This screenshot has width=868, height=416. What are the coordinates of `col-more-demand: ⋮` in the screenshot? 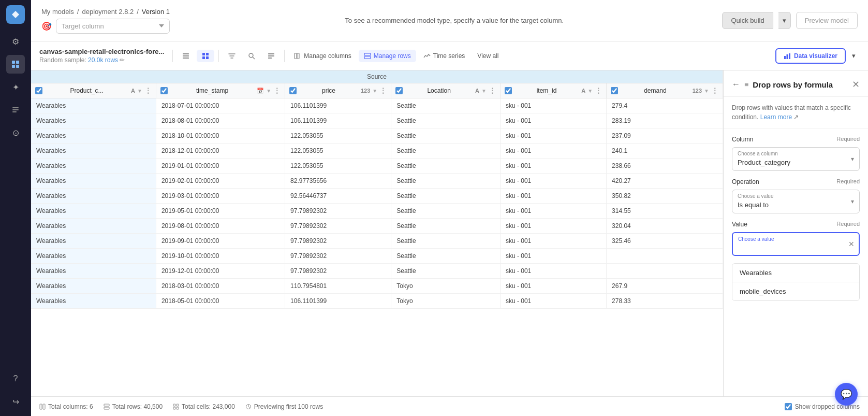 It's located at (715, 91).